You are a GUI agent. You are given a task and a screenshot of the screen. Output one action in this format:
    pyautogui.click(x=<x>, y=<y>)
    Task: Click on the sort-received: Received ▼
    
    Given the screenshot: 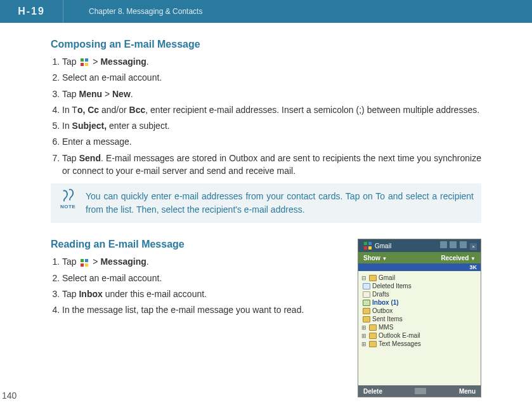 What is the action you would take?
    pyautogui.click(x=458, y=258)
    